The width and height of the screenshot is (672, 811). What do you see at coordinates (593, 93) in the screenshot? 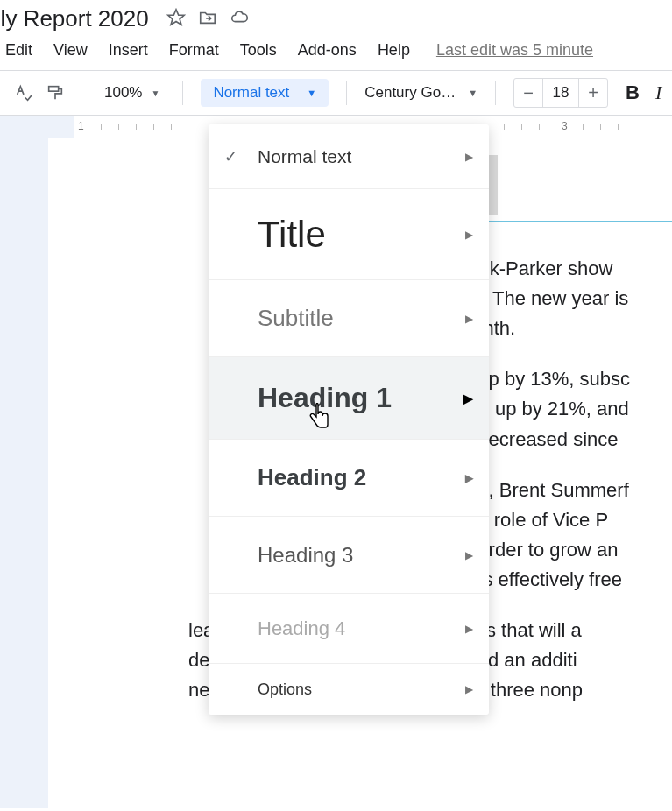
I see `font-size-increase-button: +` at bounding box center [593, 93].